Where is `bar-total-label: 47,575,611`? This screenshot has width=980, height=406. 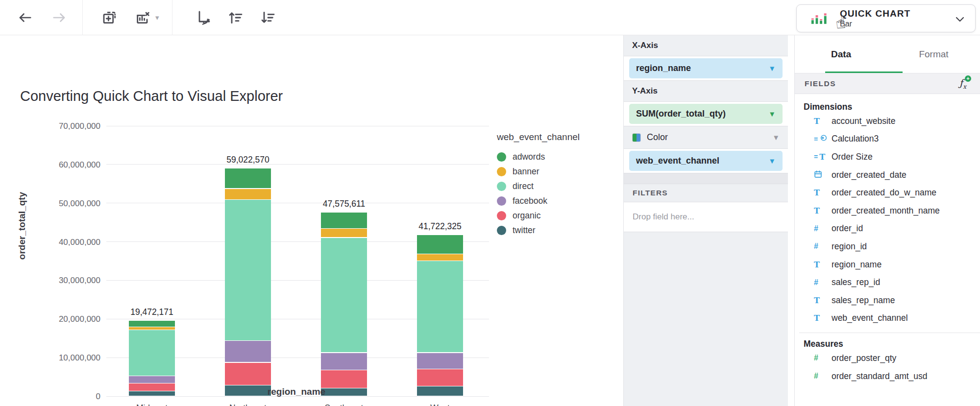 bar-total-label: 47,575,611 is located at coordinates (344, 204).